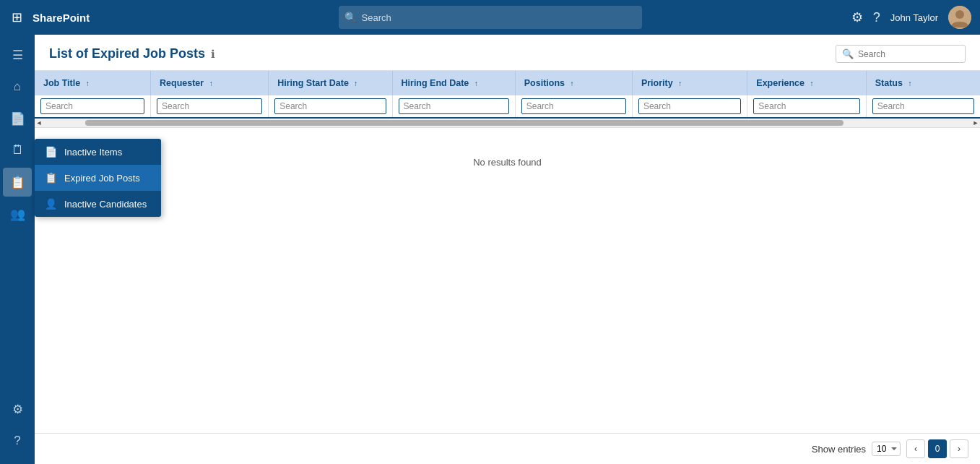 The height and width of the screenshot is (464, 980). What do you see at coordinates (98, 152) in the screenshot?
I see `dropdown-item-inactive-items: 📄 Inactive Items` at bounding box center [98, 152].